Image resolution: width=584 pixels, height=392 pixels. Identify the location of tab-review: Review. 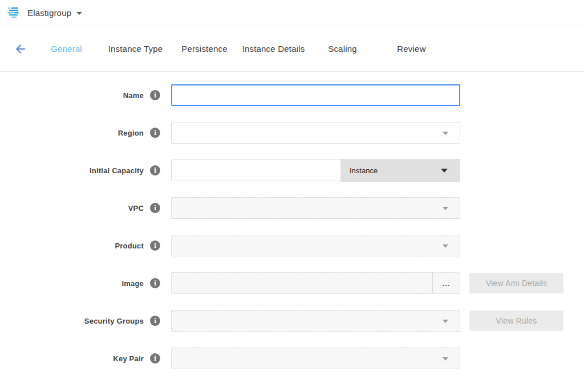
(412, 49).